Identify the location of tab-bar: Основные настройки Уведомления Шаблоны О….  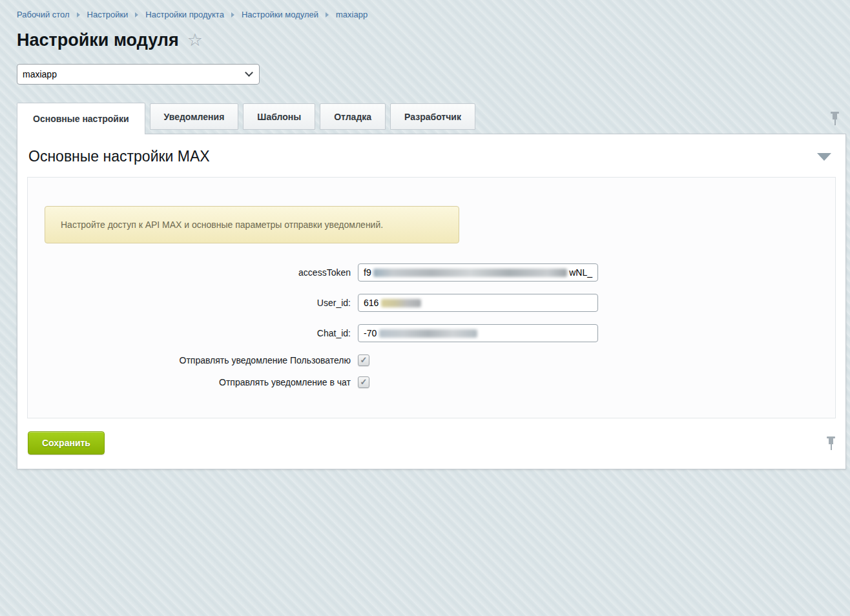
(425, 118).